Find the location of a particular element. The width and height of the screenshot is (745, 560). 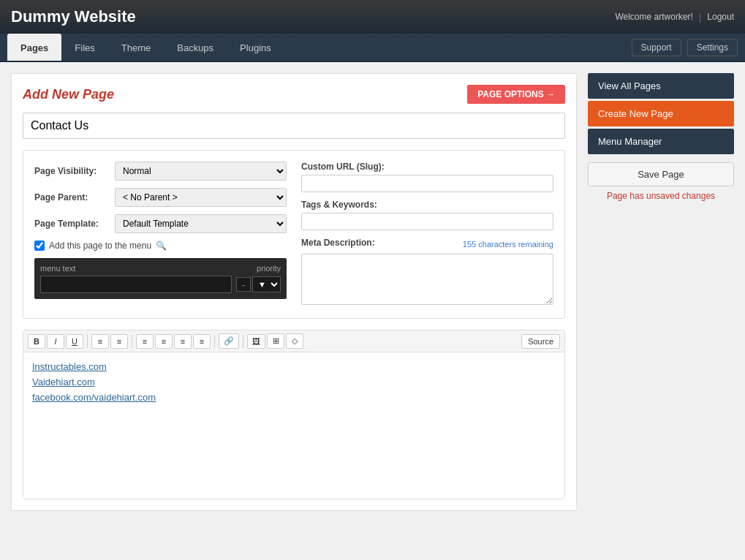

header-actions: Welcome artworker! | Logout is located at coordinates (674, 18).